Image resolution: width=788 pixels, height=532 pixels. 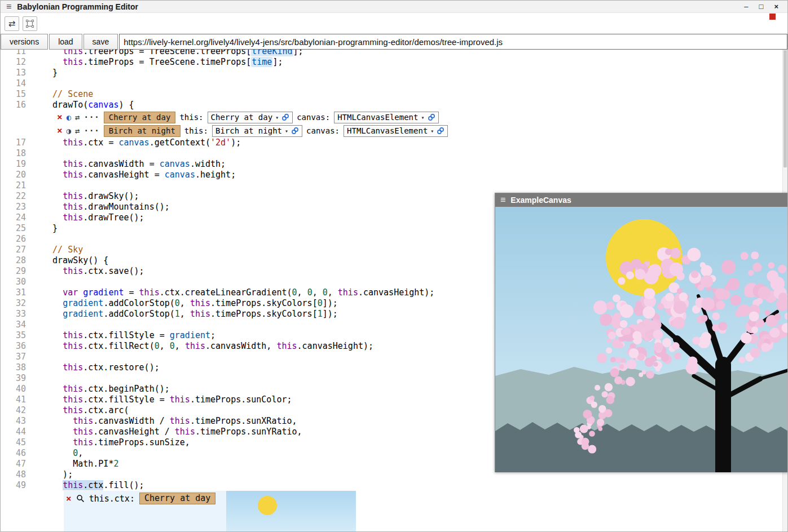 I want to click on param-select-this: Cherry at day ▾, so click(x=250, y=117).